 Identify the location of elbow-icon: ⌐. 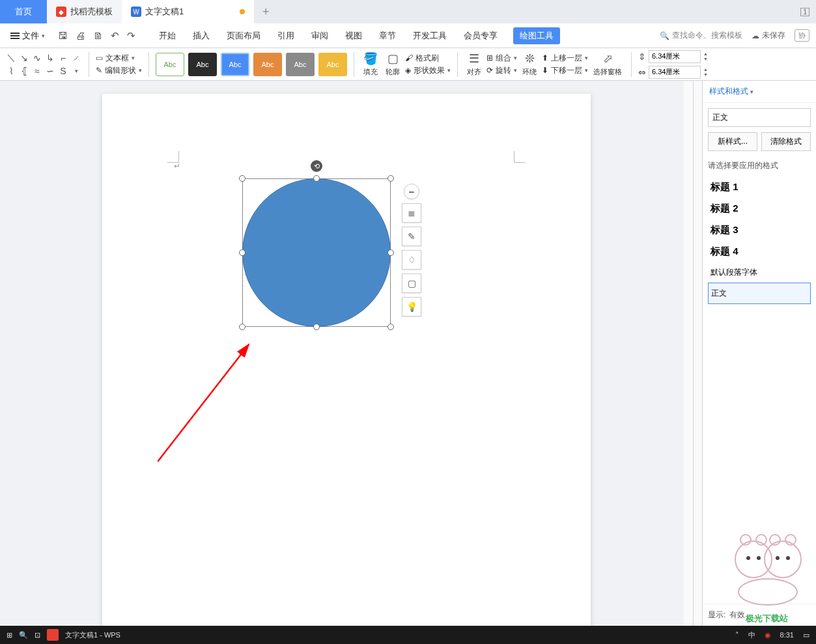
(63, 58).